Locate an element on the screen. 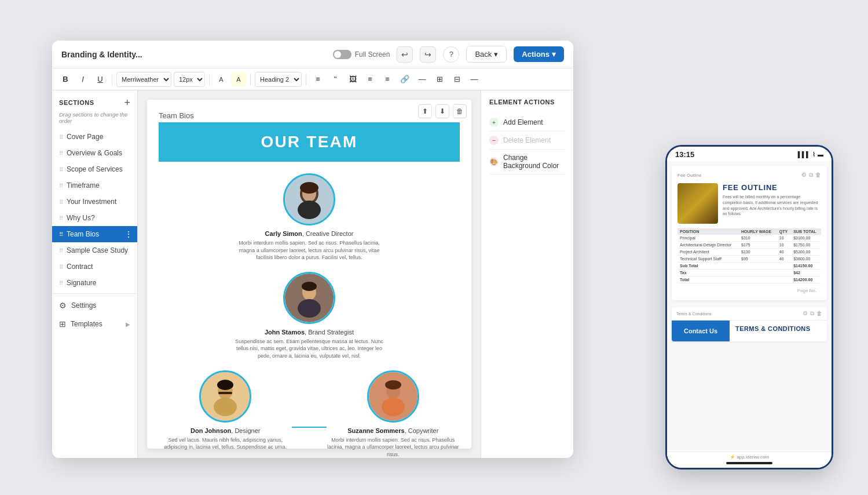 The height and width of the screenshot is (495, 868). quote-button: " is located at coordinates (335, 79).